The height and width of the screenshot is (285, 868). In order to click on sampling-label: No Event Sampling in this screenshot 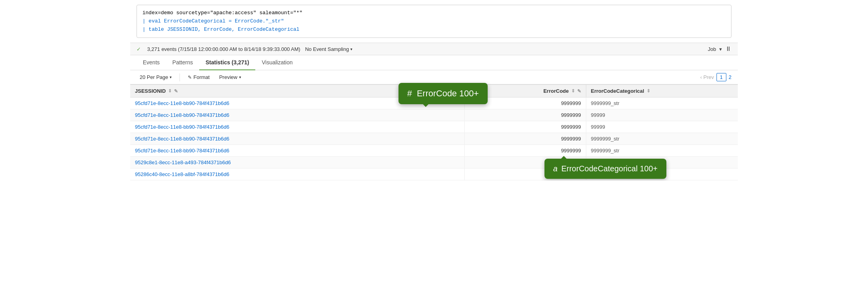, I will do `click(327, 49)`.